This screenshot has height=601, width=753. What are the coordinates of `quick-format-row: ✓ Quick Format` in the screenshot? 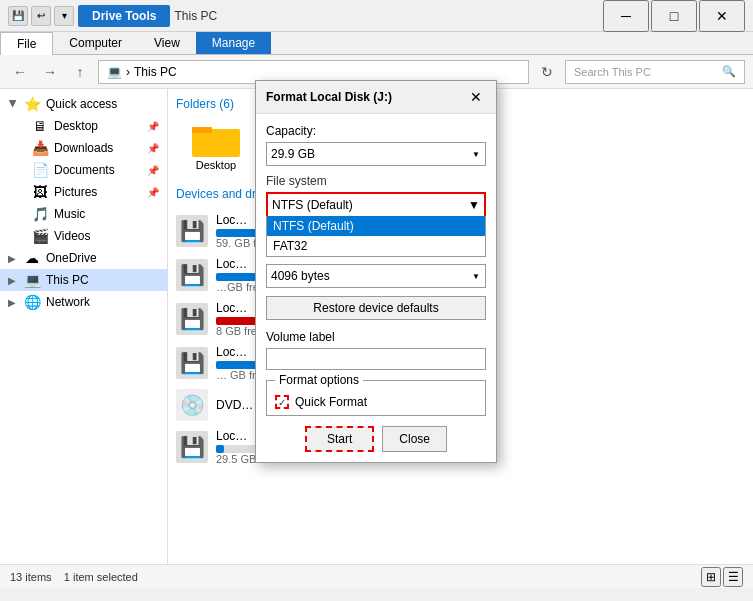 It's located at (376, 402).